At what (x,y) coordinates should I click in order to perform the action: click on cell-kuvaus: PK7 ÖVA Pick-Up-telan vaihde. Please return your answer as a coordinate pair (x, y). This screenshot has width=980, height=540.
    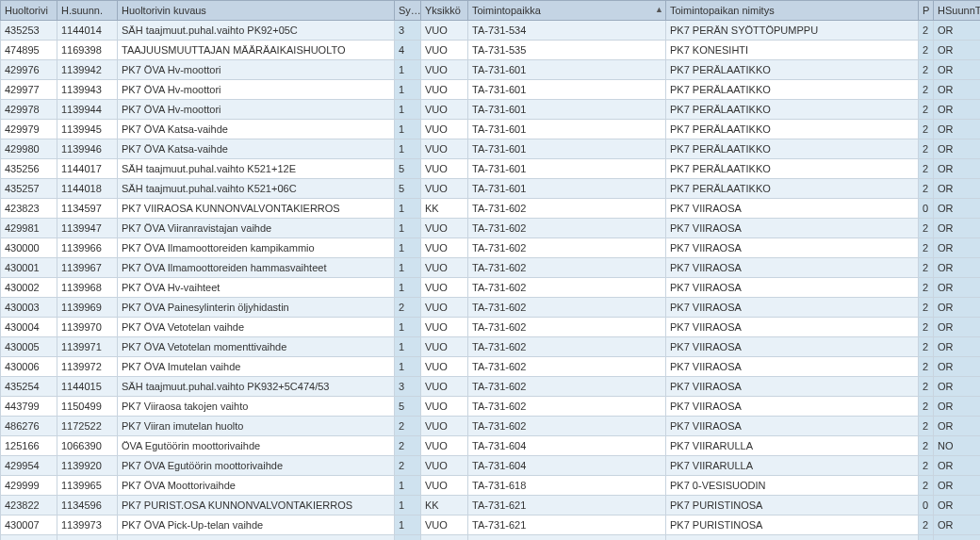
    Looking at the image, I should click on (256, 526).